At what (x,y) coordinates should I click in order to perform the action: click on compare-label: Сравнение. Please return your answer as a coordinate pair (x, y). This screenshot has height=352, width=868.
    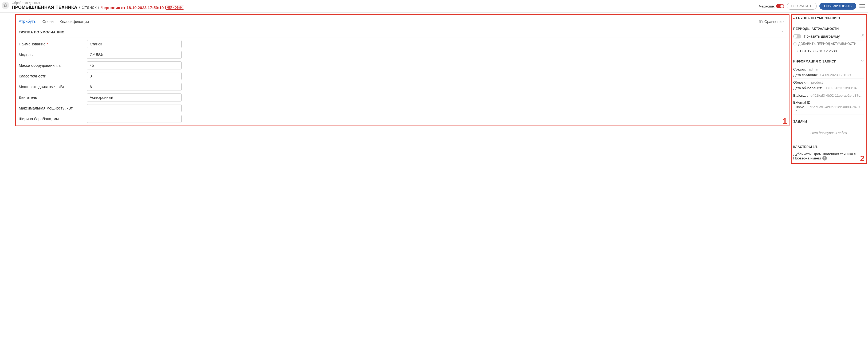
    Looking at the image, I should click on (774, 22).